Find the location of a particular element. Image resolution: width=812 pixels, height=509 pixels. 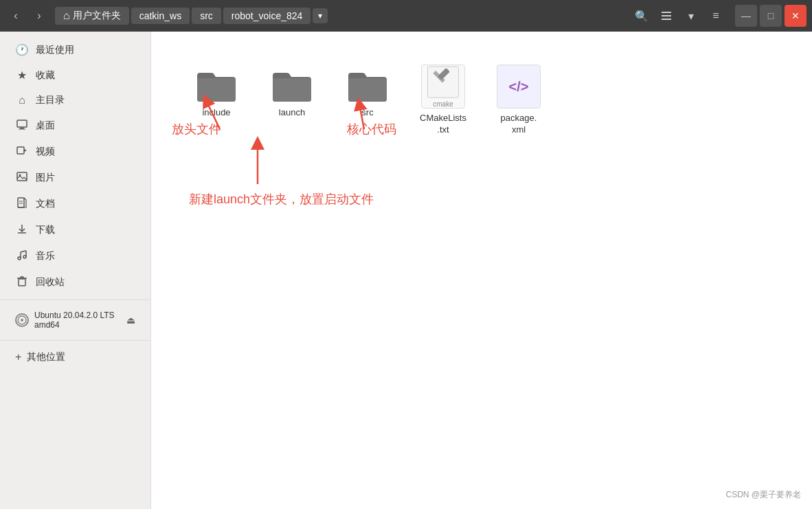

other-places-icon: + is located at coordinates (18, 357).